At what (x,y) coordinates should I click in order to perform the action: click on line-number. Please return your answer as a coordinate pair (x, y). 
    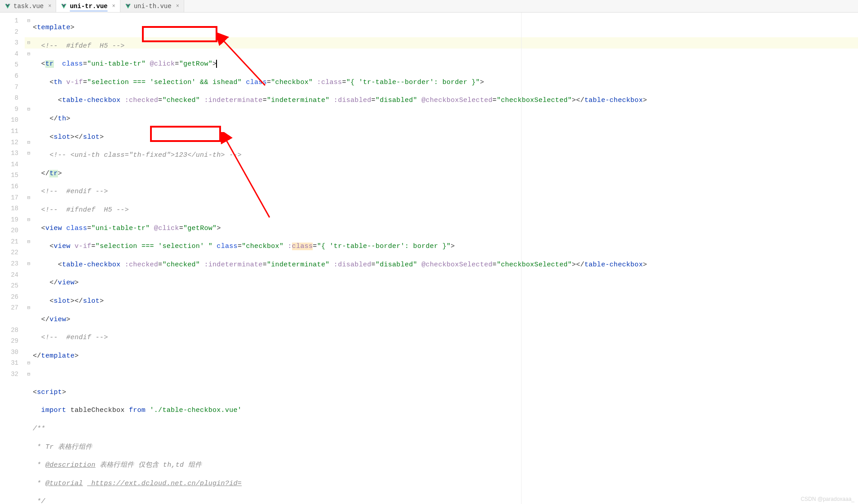
    Looking at the image, I should click on (13, 319).